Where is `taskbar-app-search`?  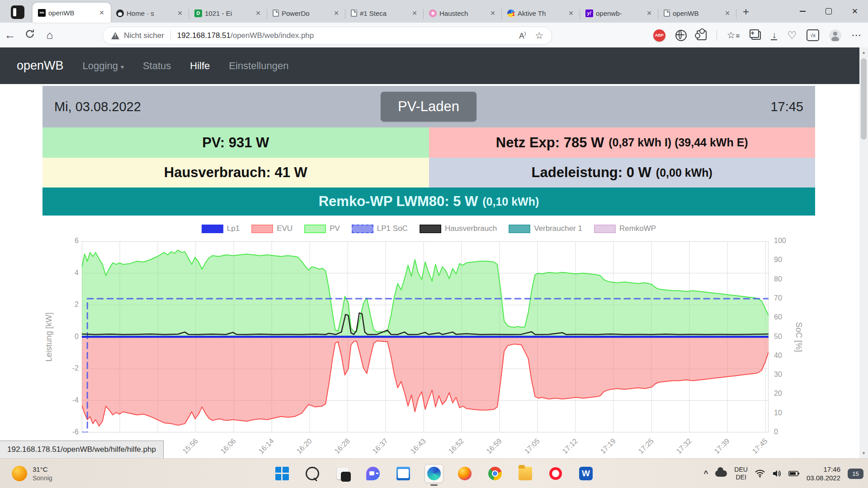 taskbar-app-search is located at coordinates (312, 474).